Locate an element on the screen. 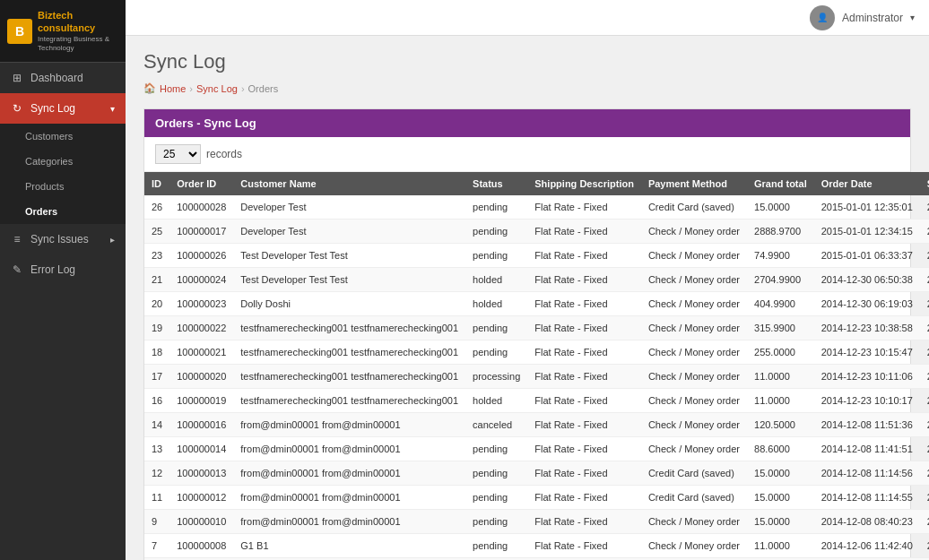 Image resolution: width=929 pixels, height=560 pixels. sidebar-logo: B Biztech consultancy Integrating Busine… is located at coordinates (63, 31).